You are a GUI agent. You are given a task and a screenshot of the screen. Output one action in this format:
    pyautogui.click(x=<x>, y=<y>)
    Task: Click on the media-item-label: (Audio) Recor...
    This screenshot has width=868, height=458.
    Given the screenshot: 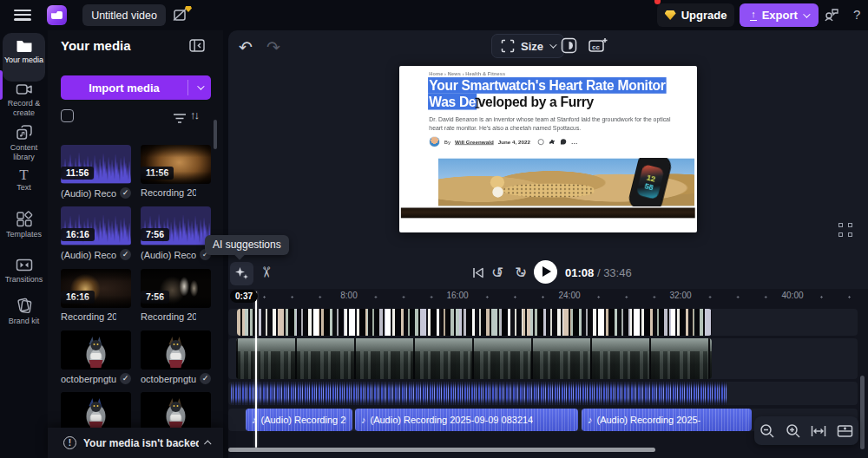 What is the action you would take?
    pyautogui.click(x=89, y=255)
    